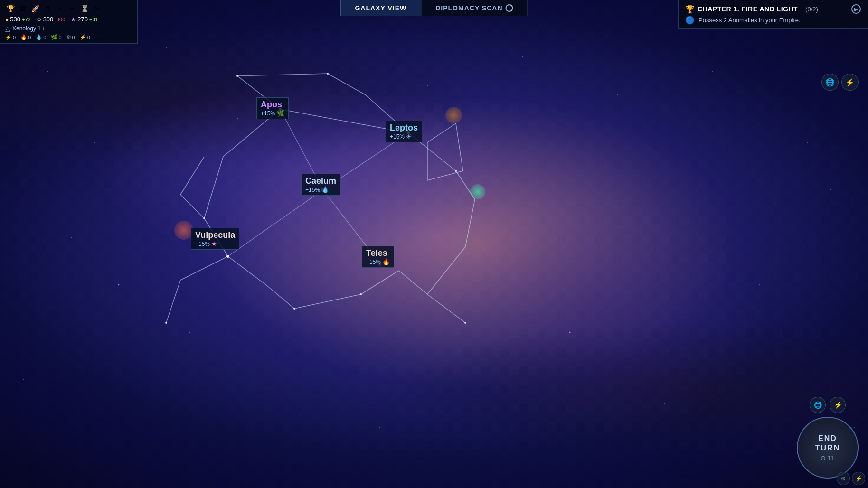 This screenshot has width=868, height=488. I want to click on status-leaf: 🌿 0, so click(56, 37).